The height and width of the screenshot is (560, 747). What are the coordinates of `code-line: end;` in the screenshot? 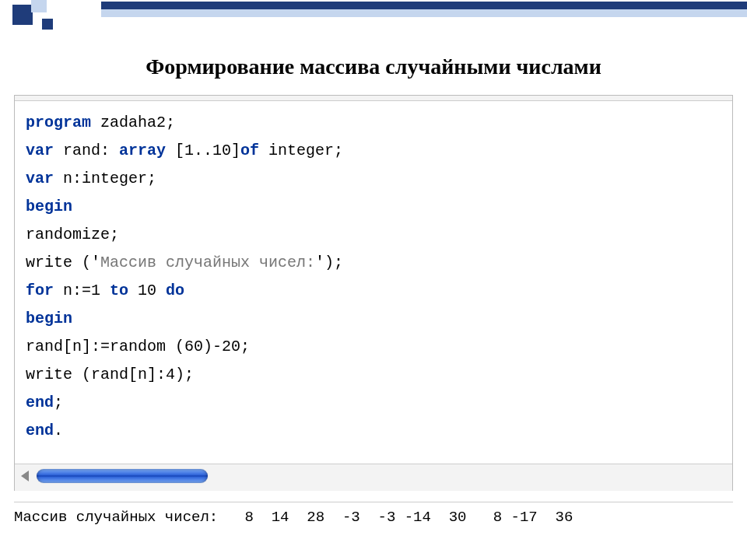 It's located at (374, 403).